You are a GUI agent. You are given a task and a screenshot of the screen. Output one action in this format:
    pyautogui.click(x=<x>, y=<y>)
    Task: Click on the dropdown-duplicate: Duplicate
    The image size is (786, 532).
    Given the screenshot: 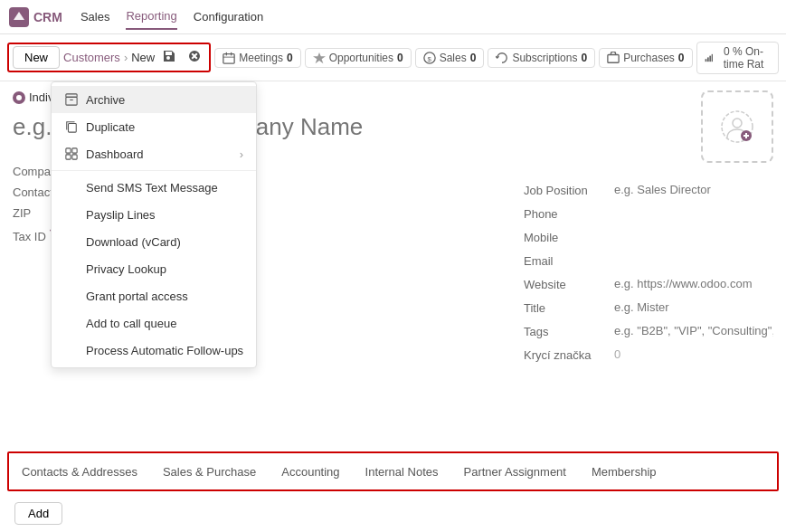 What is the action you would take?
    pyautogui.click(x=154, y=127)
    